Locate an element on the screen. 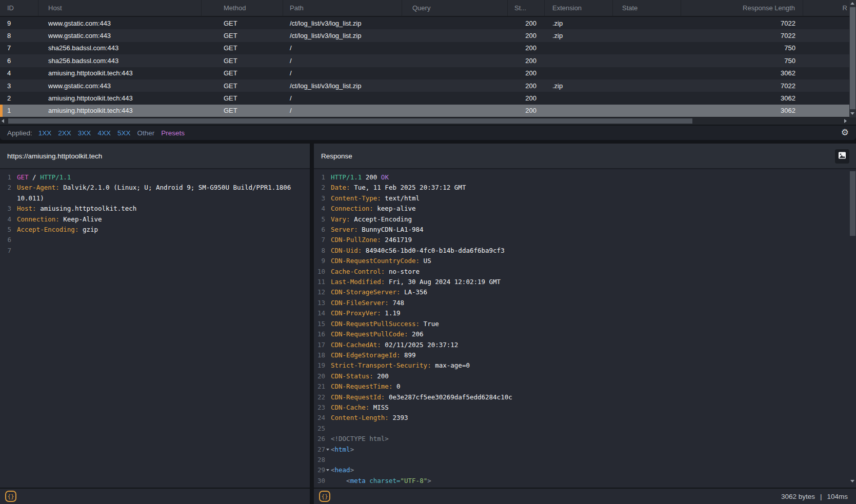 Image resolution: width=856 pixels, height=504 pixels. table-vertical-scrollbar is located at coordinates (852, 58).